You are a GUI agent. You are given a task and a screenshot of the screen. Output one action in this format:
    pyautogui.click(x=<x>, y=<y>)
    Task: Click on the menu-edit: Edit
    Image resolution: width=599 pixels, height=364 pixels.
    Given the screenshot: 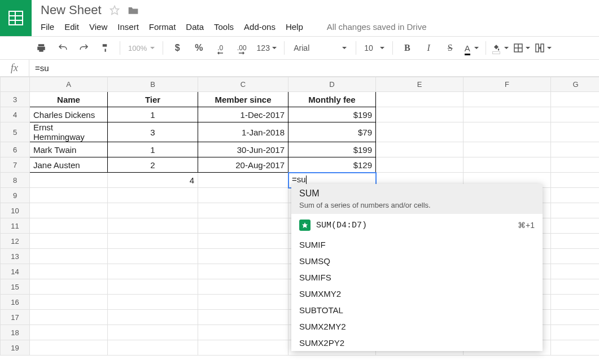 What is the action you would take?
    pyautogui.click(x=72, y=27)
    